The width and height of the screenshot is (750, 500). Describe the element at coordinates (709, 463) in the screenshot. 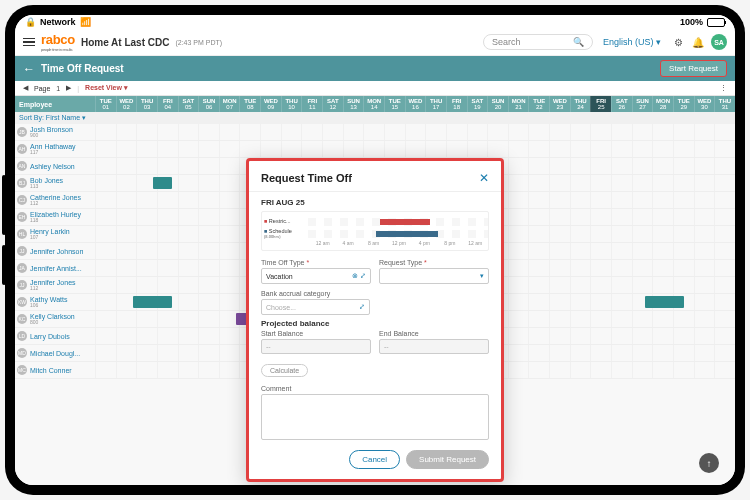

I see `scroll-top-fab: ↑` at that location.